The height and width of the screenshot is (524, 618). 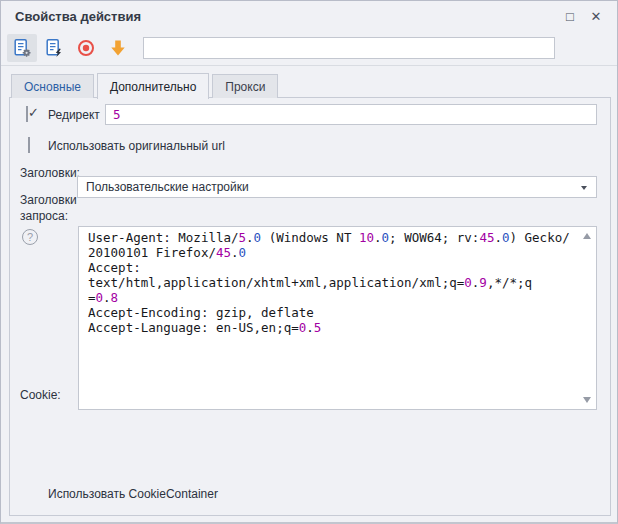 I want to click on window-title: Свойства действия, so click(x=78, y=16).